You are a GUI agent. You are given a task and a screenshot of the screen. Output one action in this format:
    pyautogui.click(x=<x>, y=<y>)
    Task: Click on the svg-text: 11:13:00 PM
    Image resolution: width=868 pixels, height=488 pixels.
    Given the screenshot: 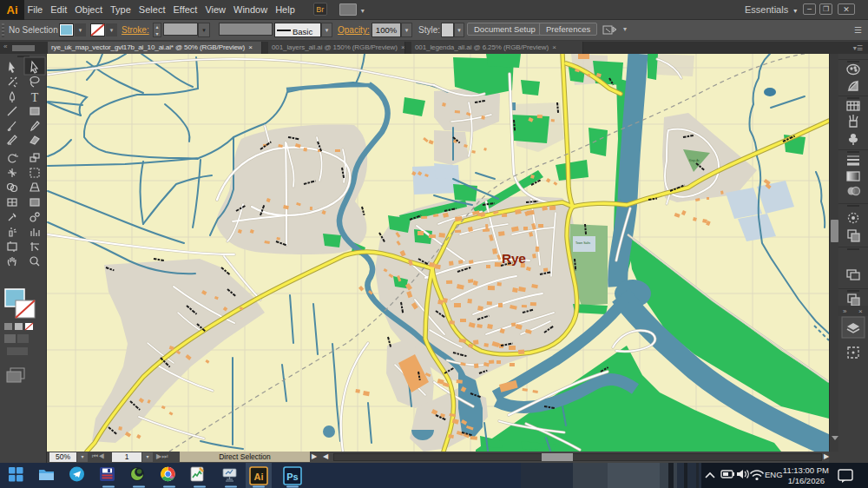 What is the action you would take?
    pyautogui.click(x=806, y=471)
    